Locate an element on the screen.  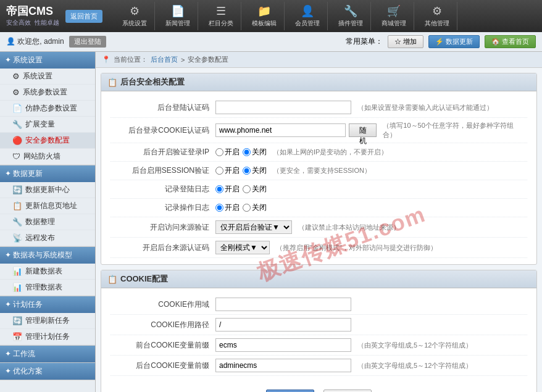
session-close-radio is located at coordinates (247, 170).